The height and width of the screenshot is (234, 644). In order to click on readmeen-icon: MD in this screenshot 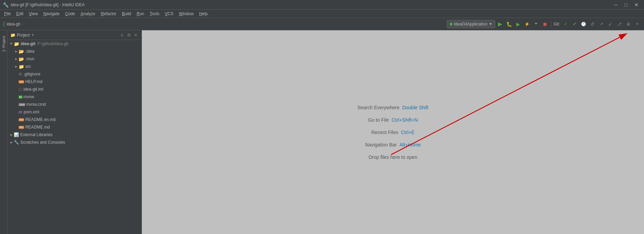, I will do `click(21, 120)`.